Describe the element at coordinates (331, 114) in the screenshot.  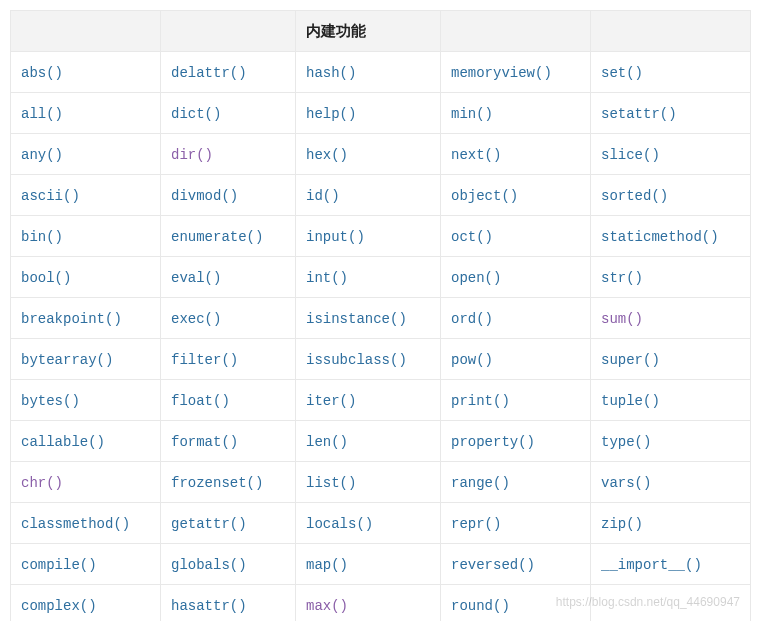
I see `function-link: help()` at that location.